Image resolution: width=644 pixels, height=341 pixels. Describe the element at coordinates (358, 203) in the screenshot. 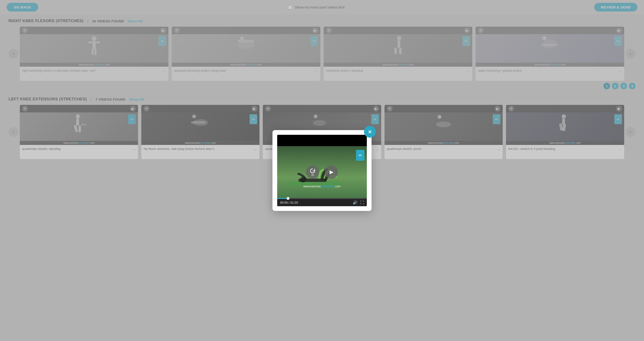

I see `video-icons: 🔊 ⛶` at that location.